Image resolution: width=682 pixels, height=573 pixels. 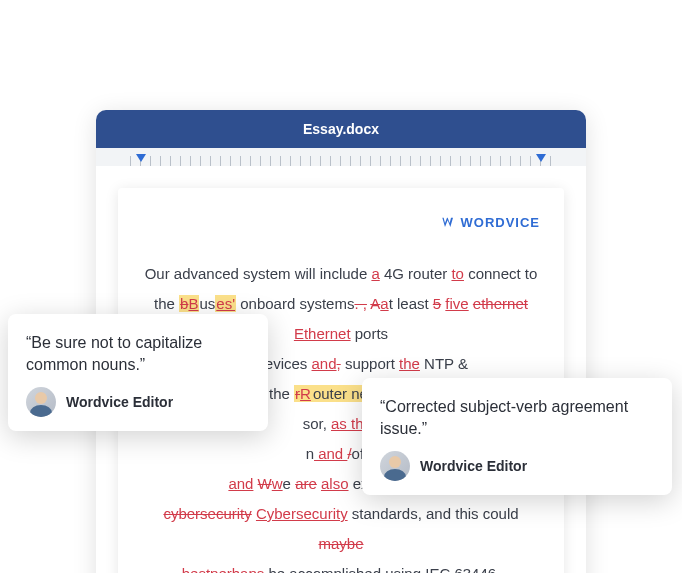 What do you see at coordinates (517, 418) in the screenshot?
I see `comment-text: “Corrected subject-verb agreement issue.…` at bounding box center [517, 418].